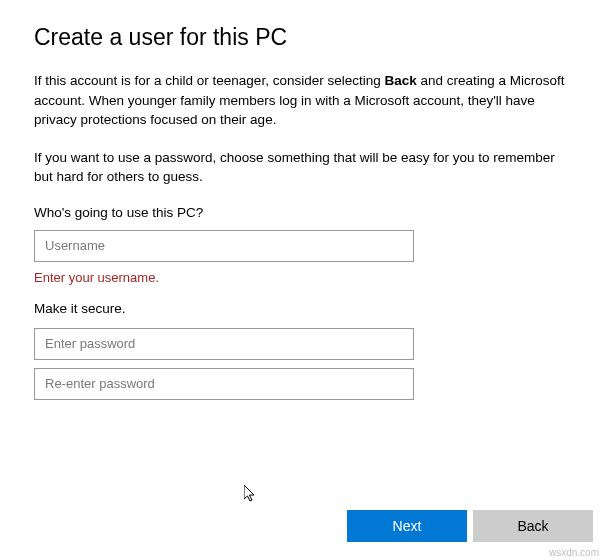 This screenshot has height=560, width=609. What do you see at coordinates (304, 38) in the screenshot?
I see `page-title: Create a user for this PC` at bounding box center [304, 38].